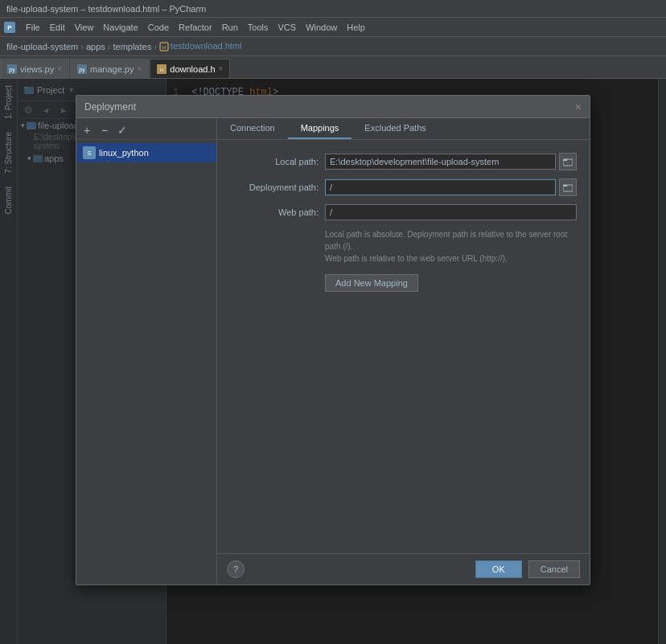 The image size is (666, 644). What do you see at coordinates (528, 569) in the screenshot?
I see `footer-actions: OK Cancel` at bounding box center [528, 569].